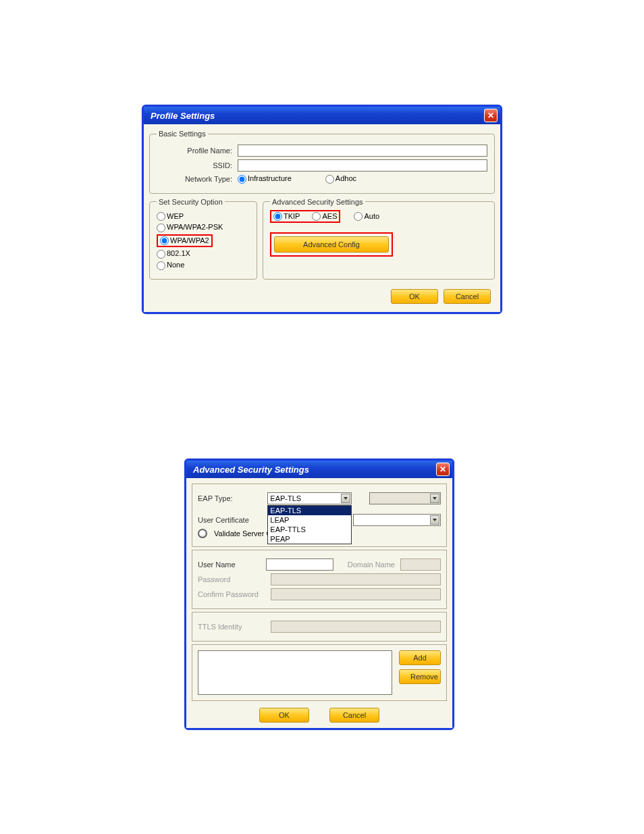  I want to click on wpa-psk-radio: WPA/WPA2-PSK, so click(190, 228).